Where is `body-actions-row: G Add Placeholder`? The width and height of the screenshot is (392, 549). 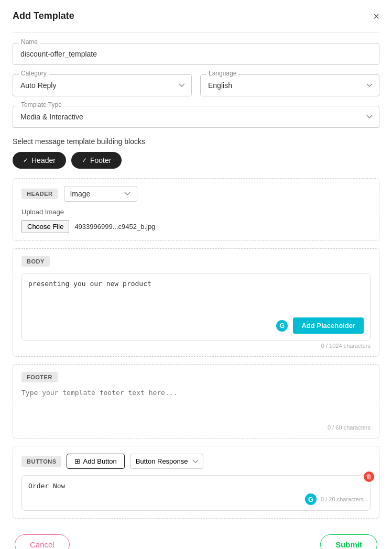
body-actions-row: G Add Placeholder is located at coordinates (196, 326).